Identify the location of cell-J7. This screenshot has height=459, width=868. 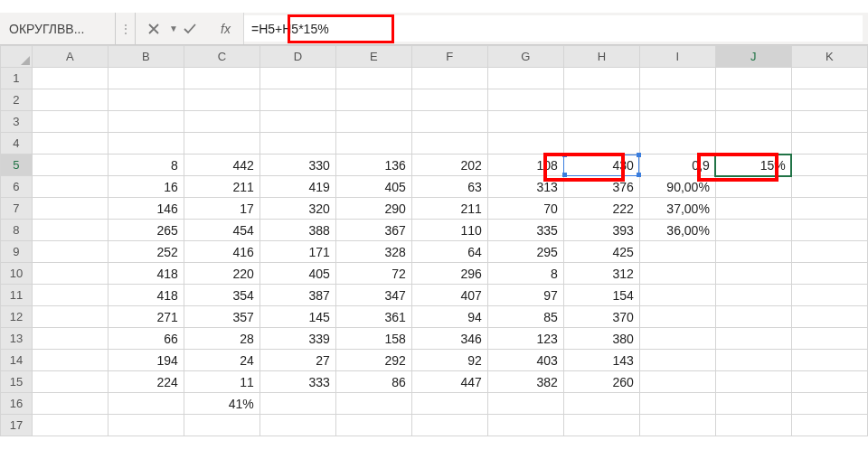
(753, 209).